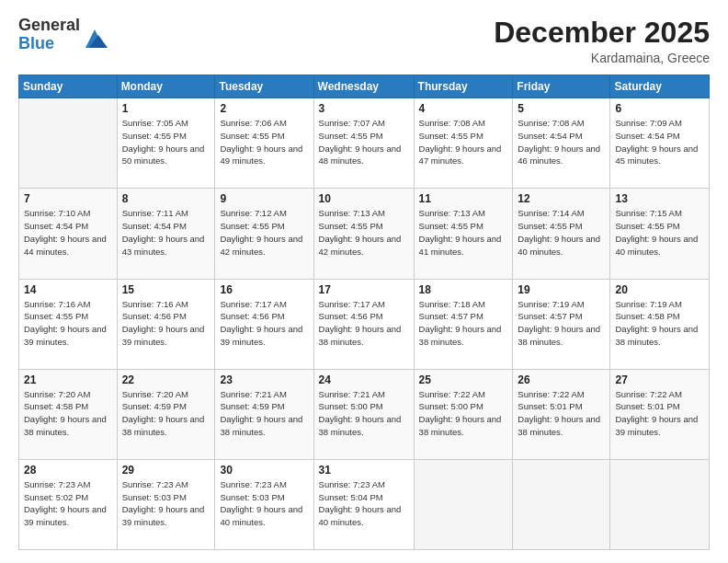 Image resolution: width=728 pixels, height=563 pixels. What do you see at coordinates (463, 142) in the screenshot?
I see `day-info: Sunrise: 7:08 AMSunset: 4:55 PMDaylight:…` at bounding box center [463, 142].